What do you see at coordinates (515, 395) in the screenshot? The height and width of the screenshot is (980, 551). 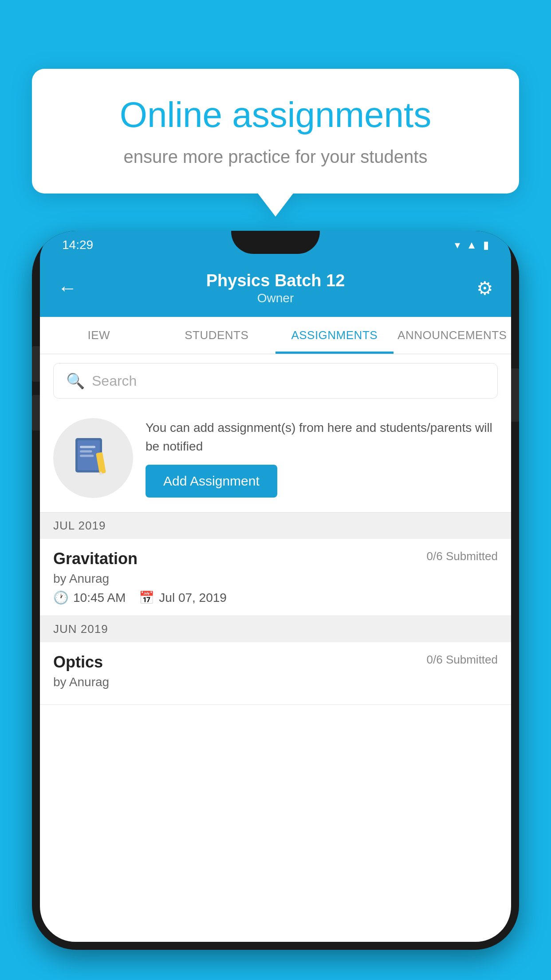 I see `power-button` at bounding box center [515, 395].